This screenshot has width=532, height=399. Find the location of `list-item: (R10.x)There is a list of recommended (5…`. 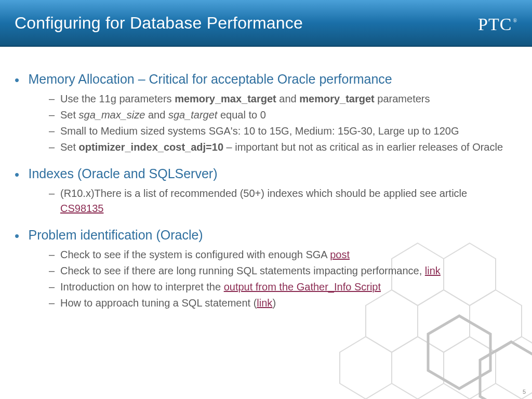

list-item: (R10.x)There is a list of recommended (5… is located at coordinates (284, 201).